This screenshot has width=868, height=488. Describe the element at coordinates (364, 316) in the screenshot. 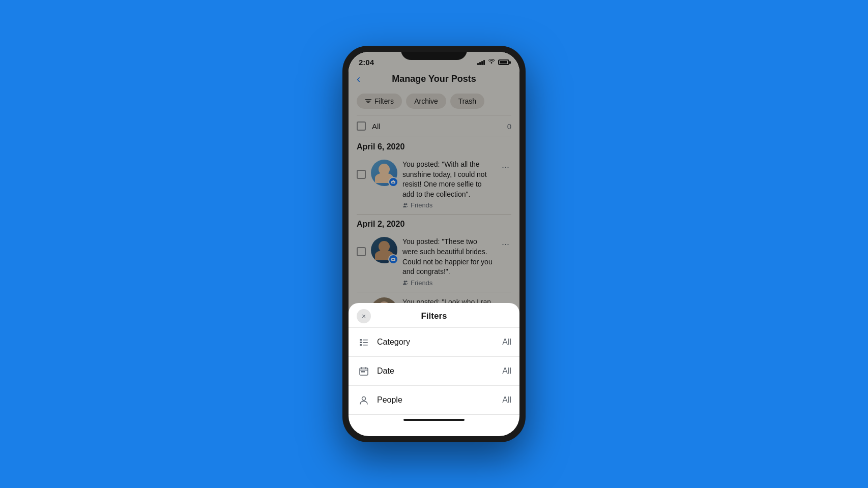

I see `close-button: ×` at that location.